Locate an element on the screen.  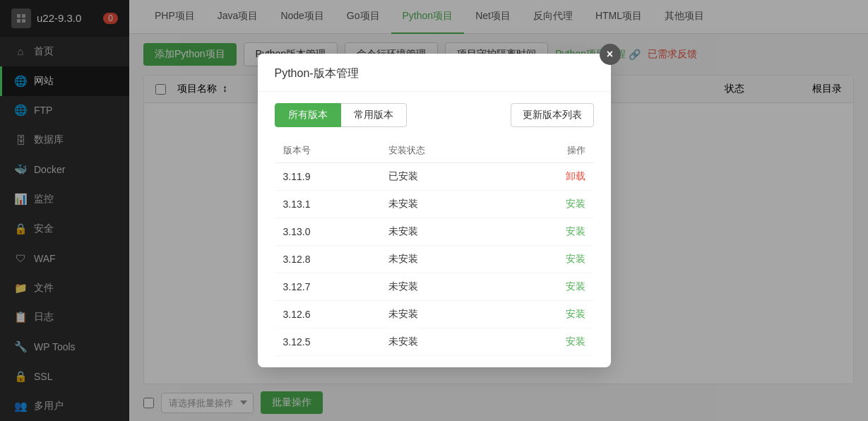
version-col-header: 版本号 is located at coordinates (328, 151).